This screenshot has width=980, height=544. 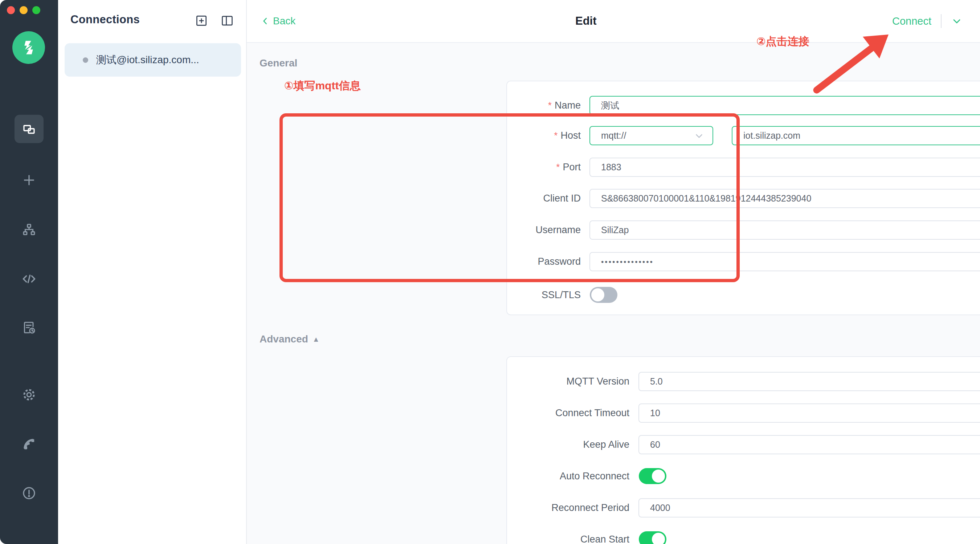 What do you see at coordinates (941, 21) in the screenshot?
I see `connect-divider` at bounding box center [941, 21].